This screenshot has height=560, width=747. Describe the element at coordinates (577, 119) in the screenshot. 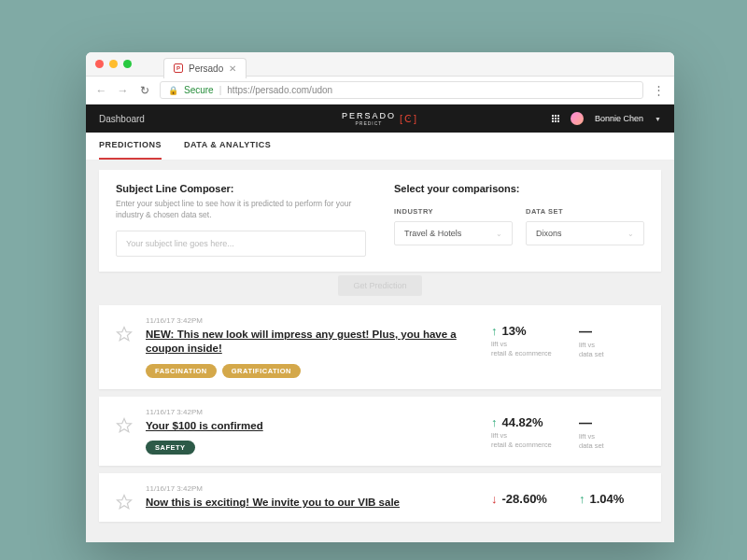

I see `avatar` at that location.